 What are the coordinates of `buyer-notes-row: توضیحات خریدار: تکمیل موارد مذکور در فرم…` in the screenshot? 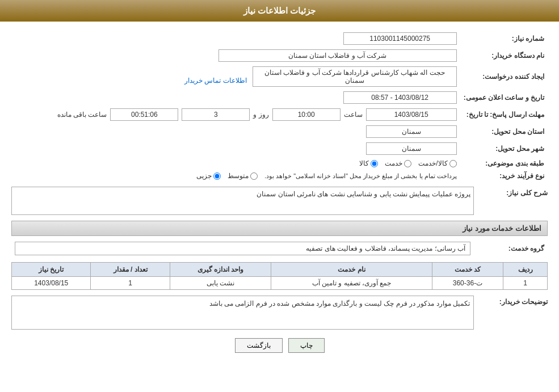 It's located at (279, 313).